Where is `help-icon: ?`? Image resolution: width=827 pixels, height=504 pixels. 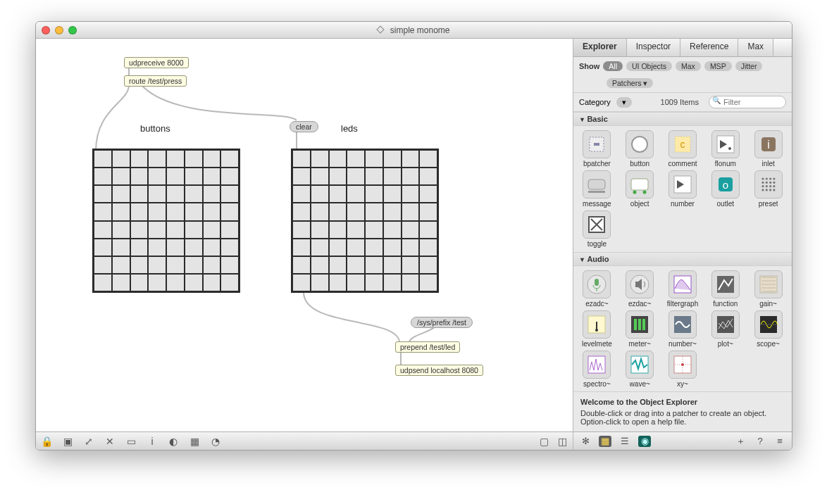 help-icon: ? is located at coordinates (760, 441).